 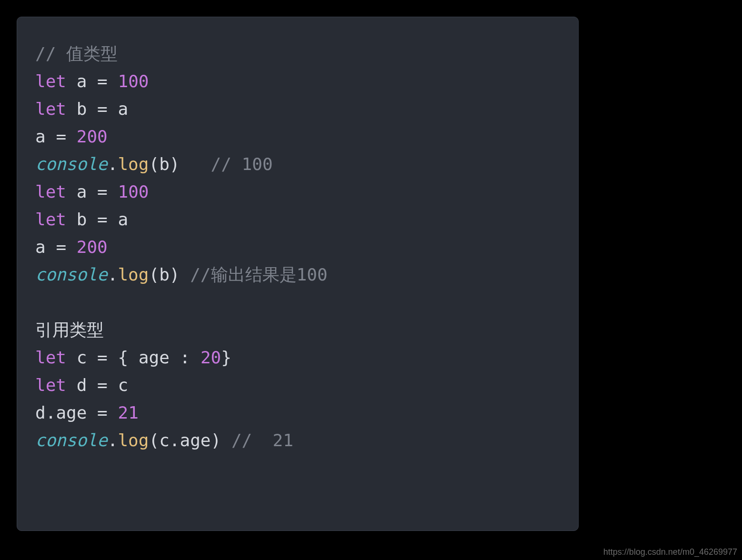 What do you see at coordinates (211, 357) in the screenshot?
I see `number: 20` at bounding box center [211, 357].